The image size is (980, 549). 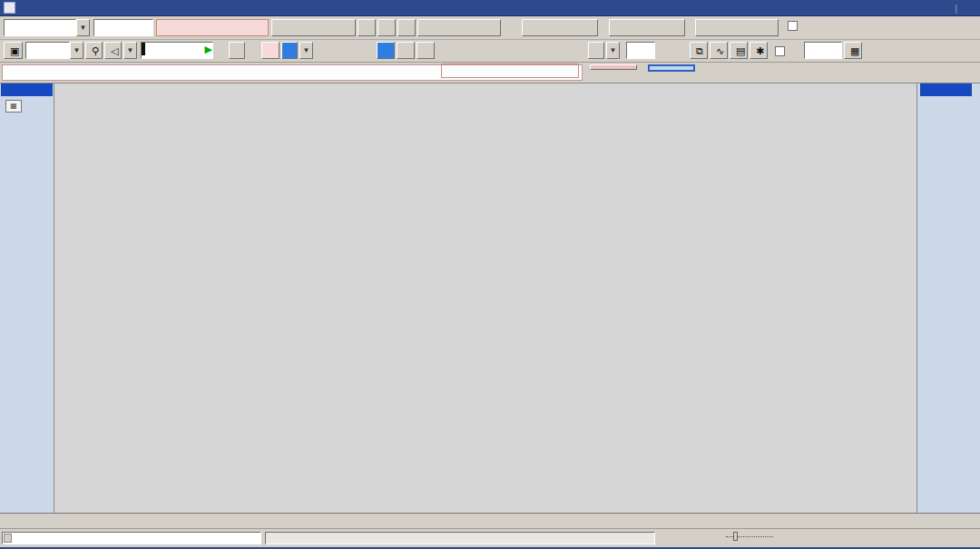 What do you see at coordinates (426, 51) in the screenshot?
I see `period-tick-button` at bounding box center [426, 51].